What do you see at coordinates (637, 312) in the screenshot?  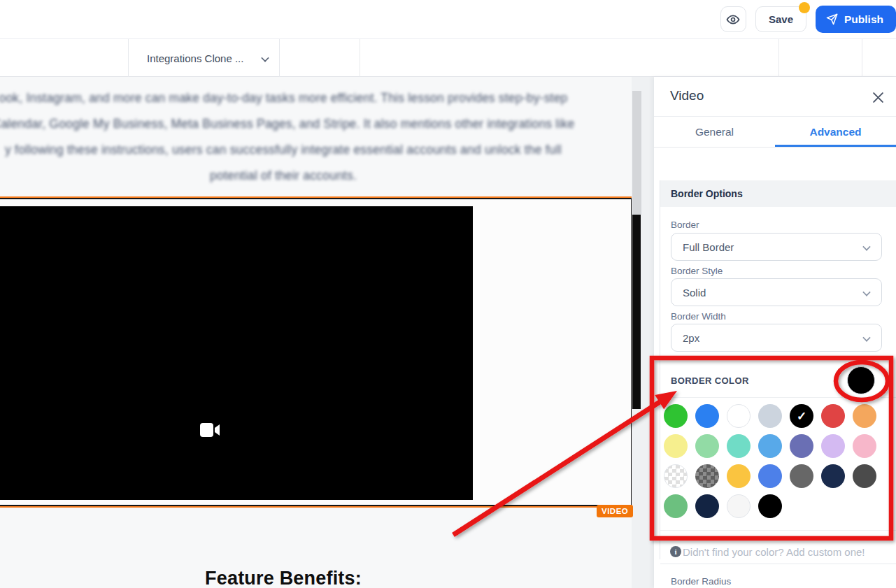 I see `canvas-scrollbar-thumb-dark` at bounding box center [637, 312].